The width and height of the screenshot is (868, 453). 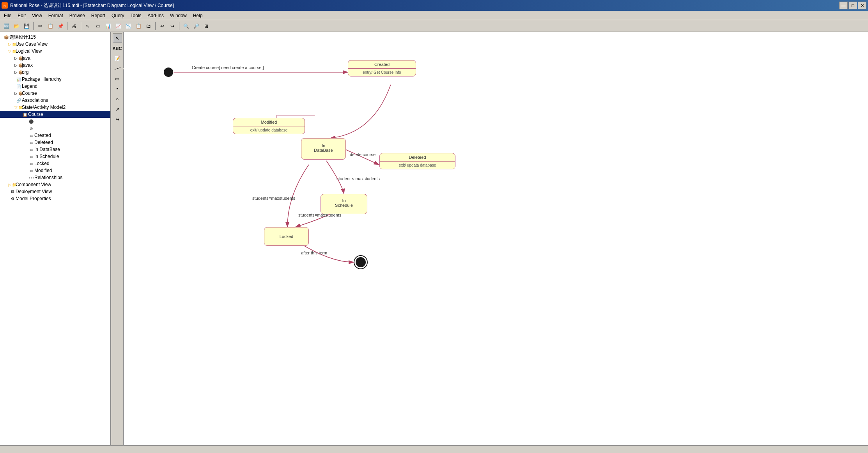 I want to click on folder-icon: ▷ 📁, so click(x=12, y=44).